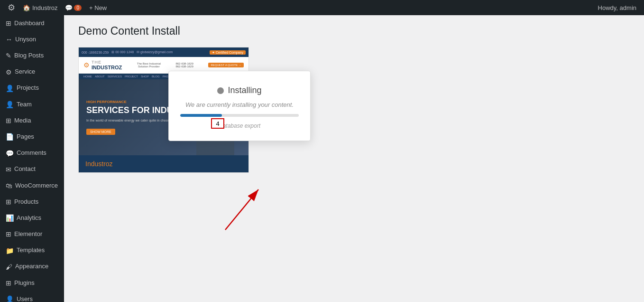 This screenshot has width=644, height=302. I want to click on topbar-phone2: ⊞ 00 000 1248, so click(122, 52).